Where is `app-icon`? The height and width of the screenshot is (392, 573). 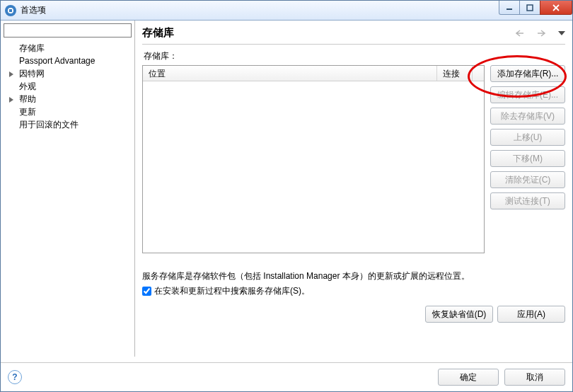 app-icon is located at coordinates (11, 11).